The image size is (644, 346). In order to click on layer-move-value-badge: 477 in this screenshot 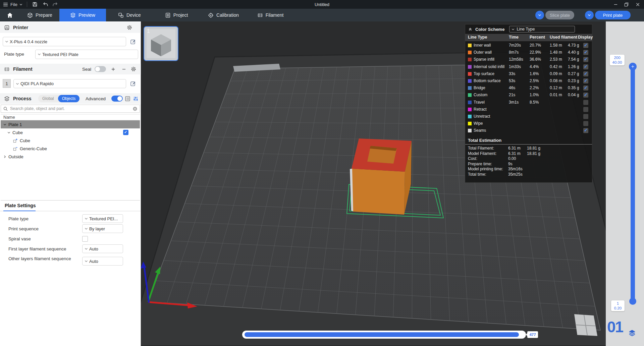, I will do `click(533, 335)`.